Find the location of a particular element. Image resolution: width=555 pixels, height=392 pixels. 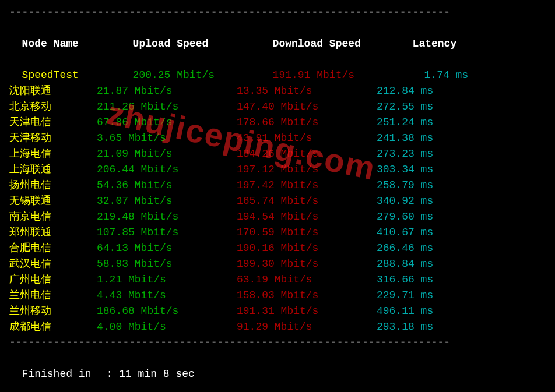

latency: 273.23 ms is located at coordinates (405, 154).